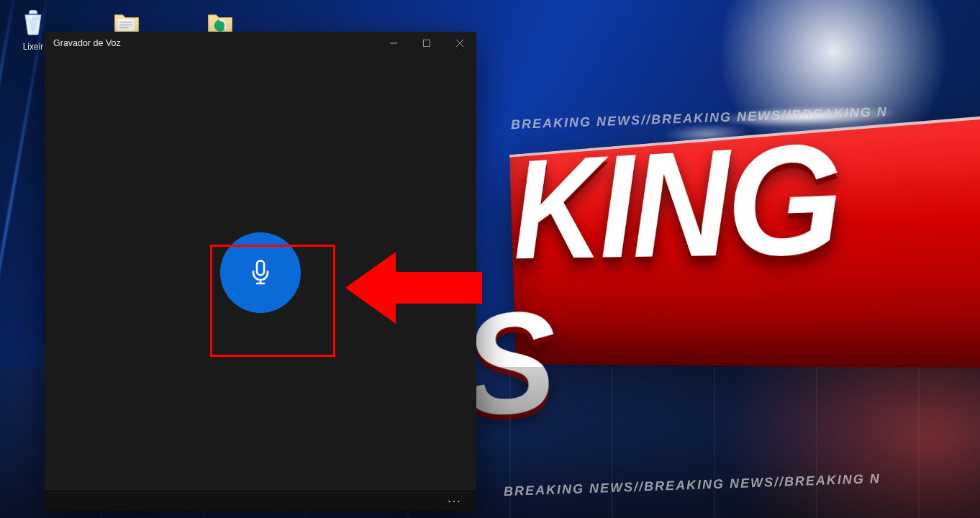 Image resolution: width=980 pixels, height=518 pixels. What do you see at coordinates (427, 43) in the screenshot?
I see `maximize-button` at bounding box center [427, 43].